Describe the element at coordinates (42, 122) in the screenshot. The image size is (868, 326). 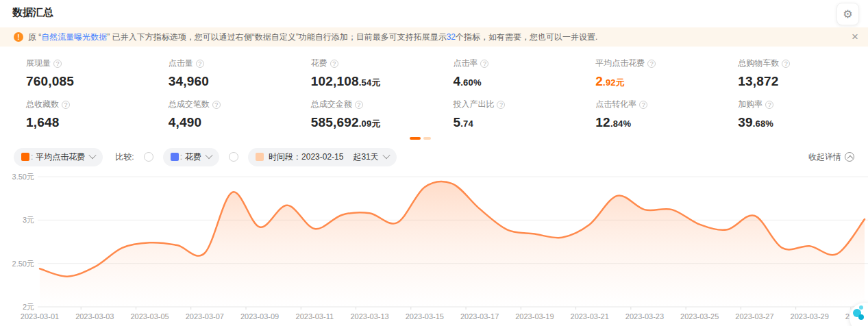
I see `metric-value-int: 1,648` at that location.